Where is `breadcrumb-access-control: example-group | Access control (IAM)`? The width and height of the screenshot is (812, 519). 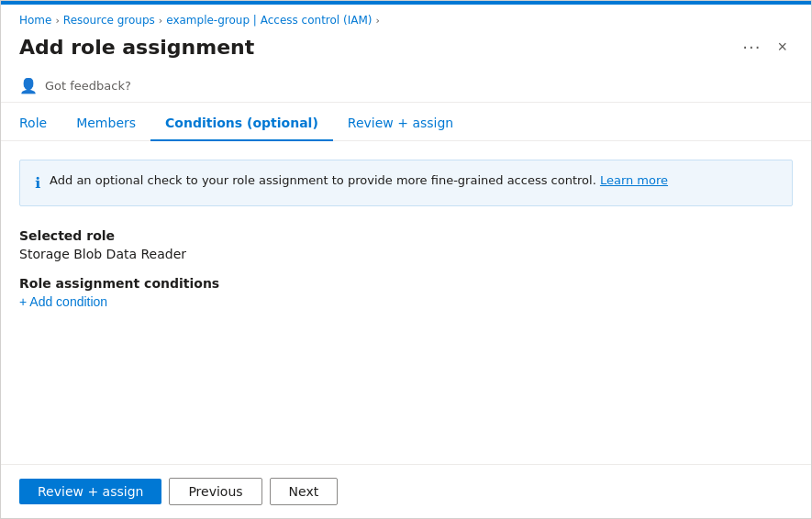 breadcrumb-access-control: example-group | Access control (IAM) is located at coordinates (269, 20).